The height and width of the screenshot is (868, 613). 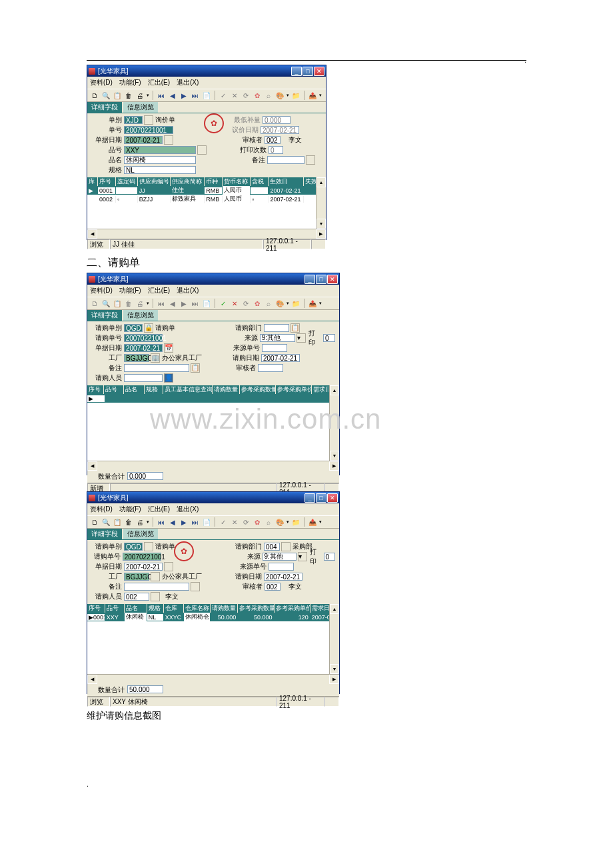 I want to click on grid-row: 0002▫BZJJ标致家具RMB人民币▫2007-02-21, so click(x=207, y=199).